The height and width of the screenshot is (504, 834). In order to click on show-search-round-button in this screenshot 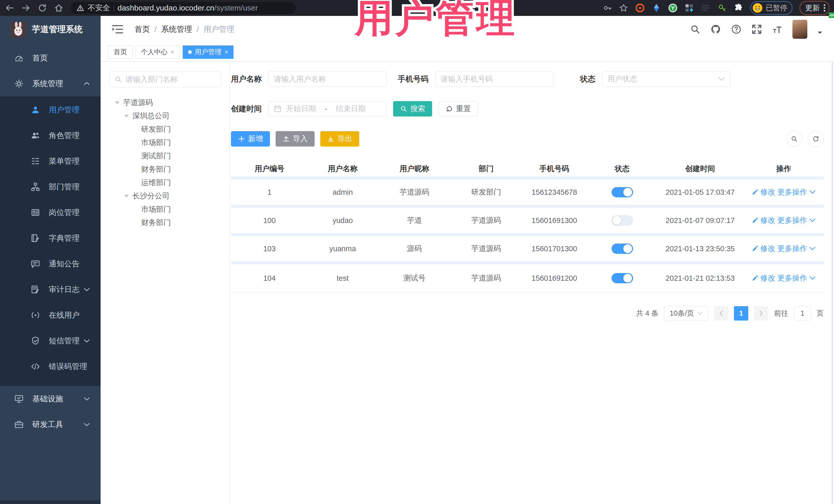, I will do `click(794, 139)`.